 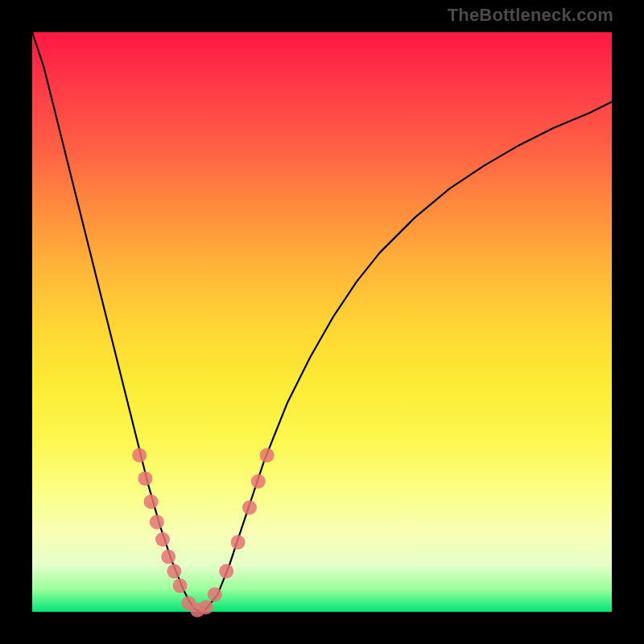 What do you see at coordinates (530, 15) in the screenshot?
I see `watermark-text: TheBottleneck.com` at bounding box center [530, 15].